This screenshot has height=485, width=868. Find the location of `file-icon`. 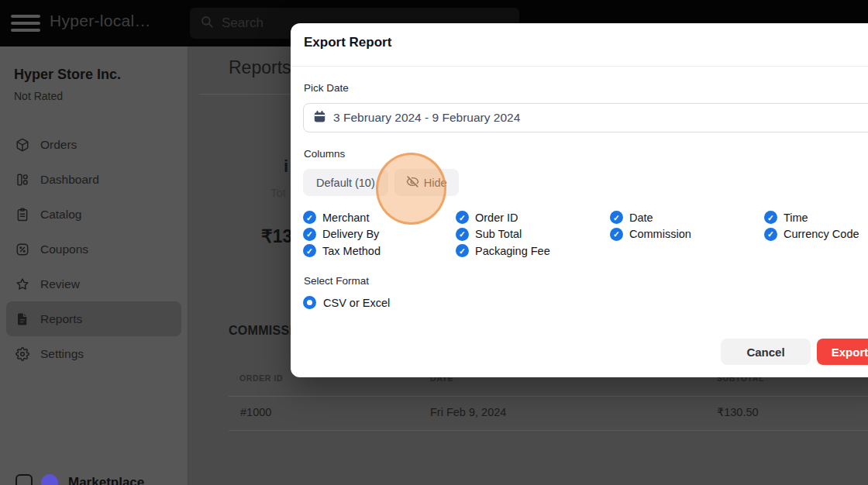

file-icon is located at coordinates (22, 319).